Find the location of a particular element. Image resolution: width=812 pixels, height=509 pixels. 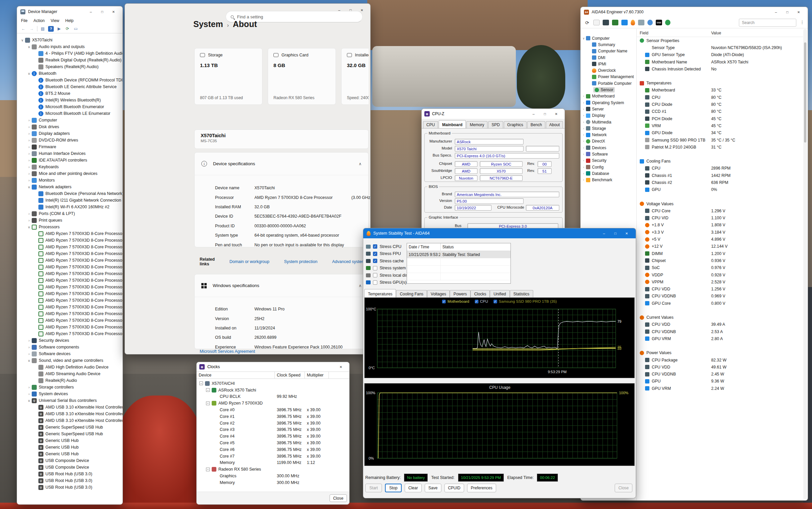

sensor-row: GPU Diode34 °C is located at coordinates (720, 133).